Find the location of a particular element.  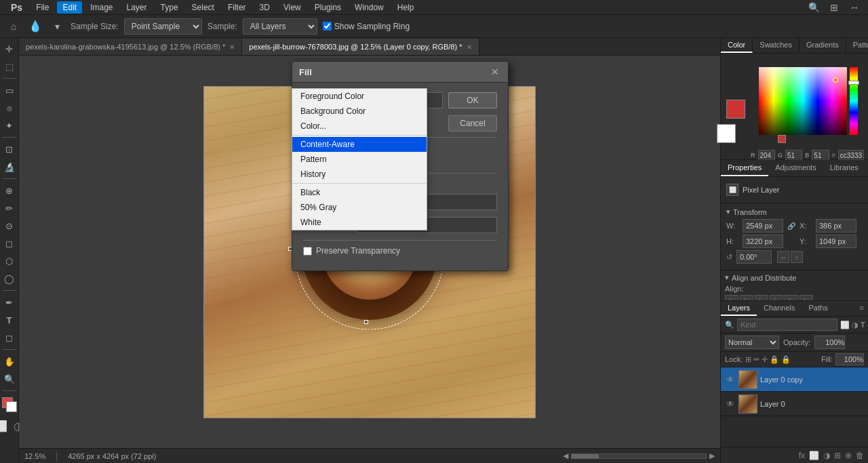

search-icon: 🔍 is located at coordinates (814, 8).